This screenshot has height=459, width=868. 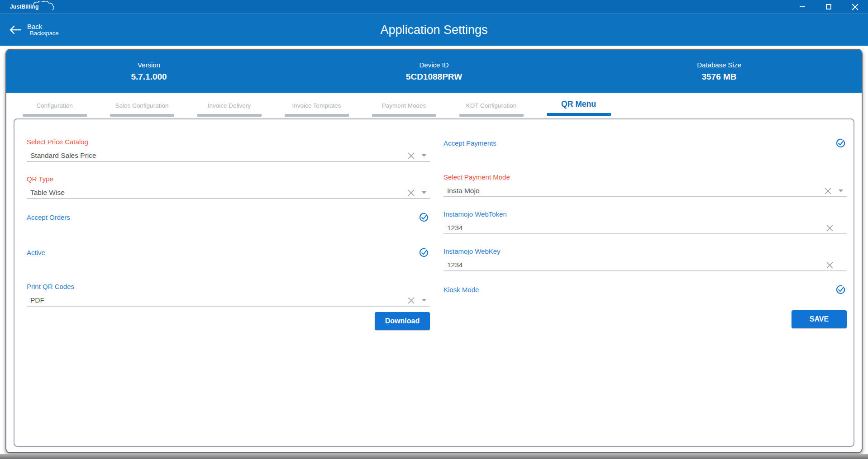 What do you see at coordinates (802, 7) in the screenshot?
I see `minimize-icon` at bounding box center [802, 7].